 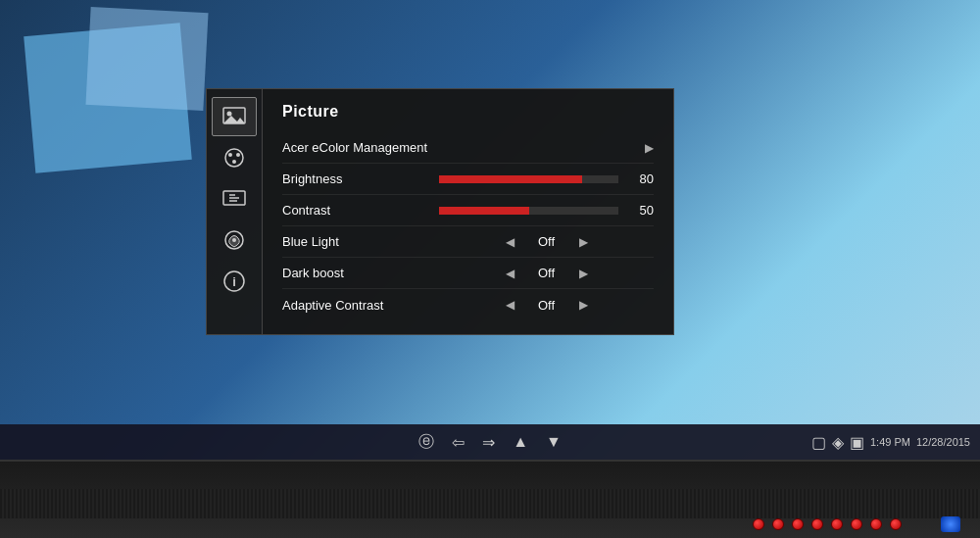 What do you see at coordinates (547, 148) in the screenshot?
I see `ecolor-arrow: ▶` at bounding box center [547, 148].